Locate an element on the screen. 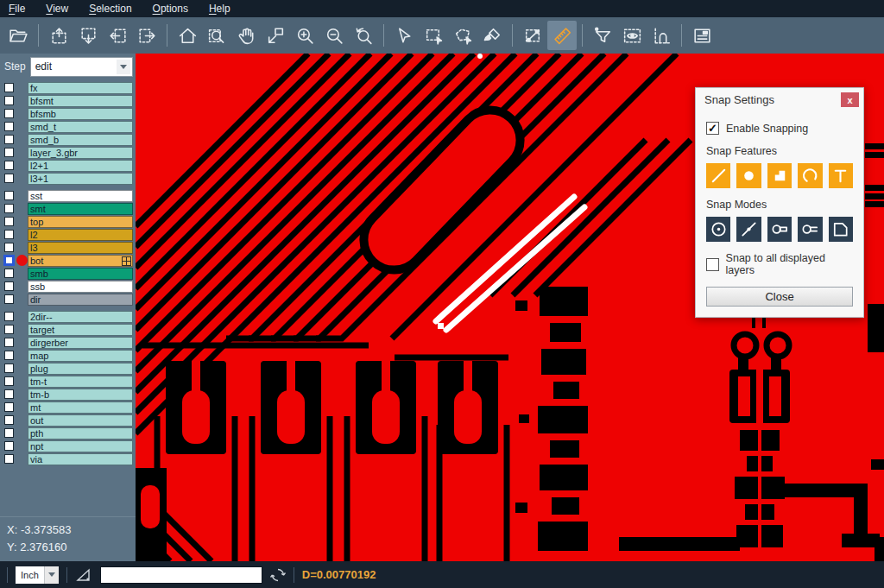  zoom-area-button is located at coordinates (217, 35).